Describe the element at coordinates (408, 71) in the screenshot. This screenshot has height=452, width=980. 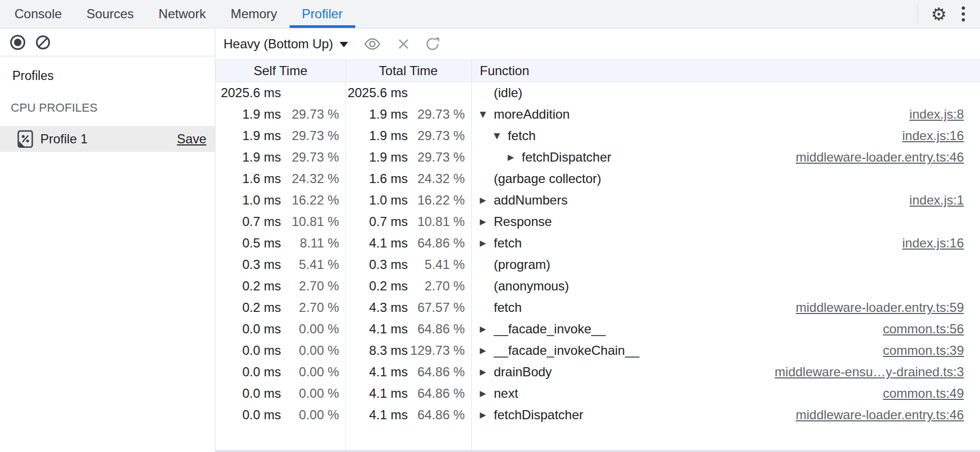
I see `column-header-total-time: Total Time` at that location.